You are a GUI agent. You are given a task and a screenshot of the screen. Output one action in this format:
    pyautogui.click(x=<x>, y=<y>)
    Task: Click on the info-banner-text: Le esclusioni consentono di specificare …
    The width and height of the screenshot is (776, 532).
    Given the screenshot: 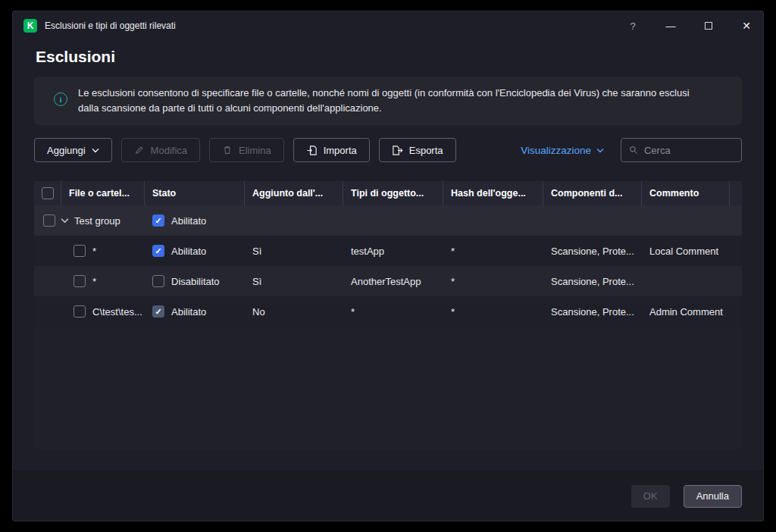 What is the action you would take?
    pyautogui.click(x=395, y=100)
    